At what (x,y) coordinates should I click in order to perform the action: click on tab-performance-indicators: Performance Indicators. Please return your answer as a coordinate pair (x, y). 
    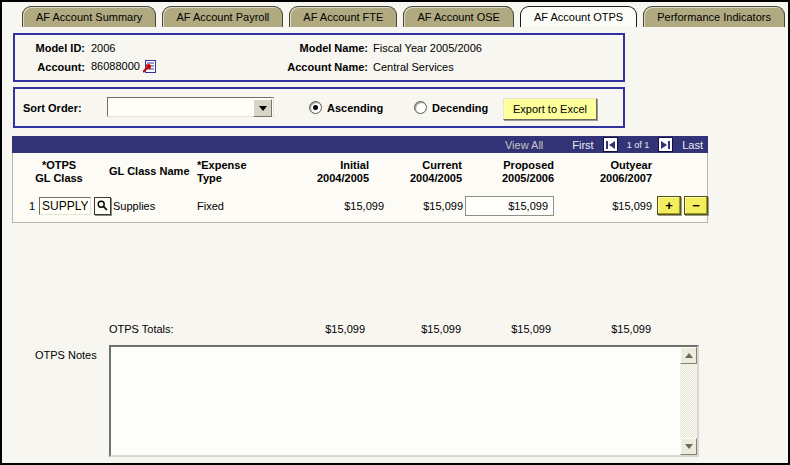
    Looking at the image, I should click on (714, 16).